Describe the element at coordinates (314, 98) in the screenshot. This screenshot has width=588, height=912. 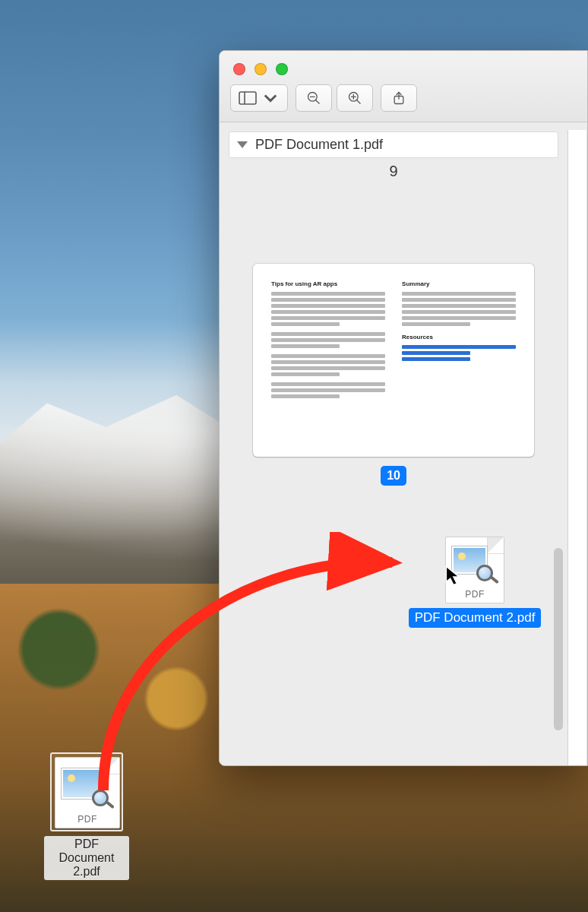
I see `zoom-out-button` at that location.